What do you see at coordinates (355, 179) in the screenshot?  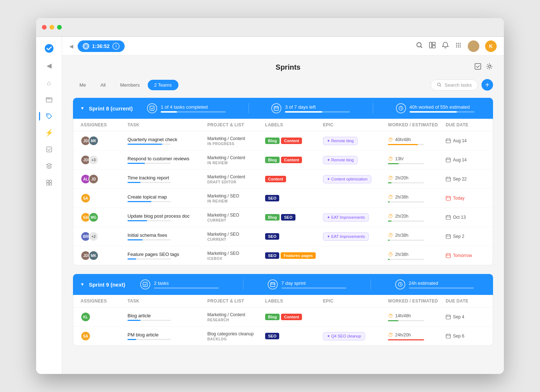 I see `epic-cell: ✦ Content optimization` at bounding box center [355, 179].